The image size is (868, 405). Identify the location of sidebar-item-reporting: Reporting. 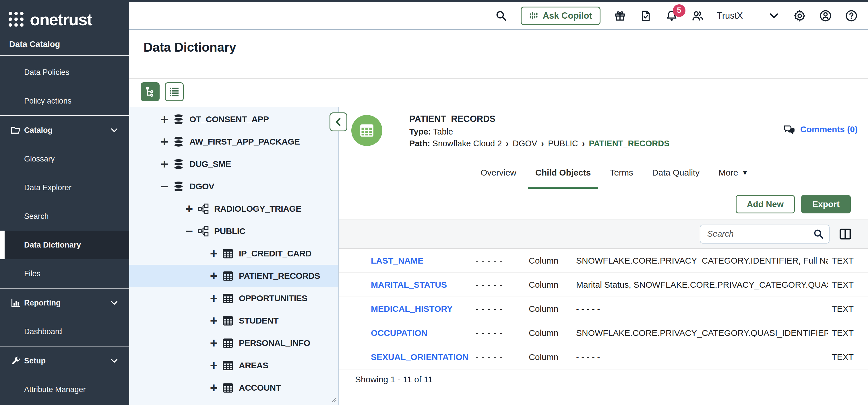
(65, 303).